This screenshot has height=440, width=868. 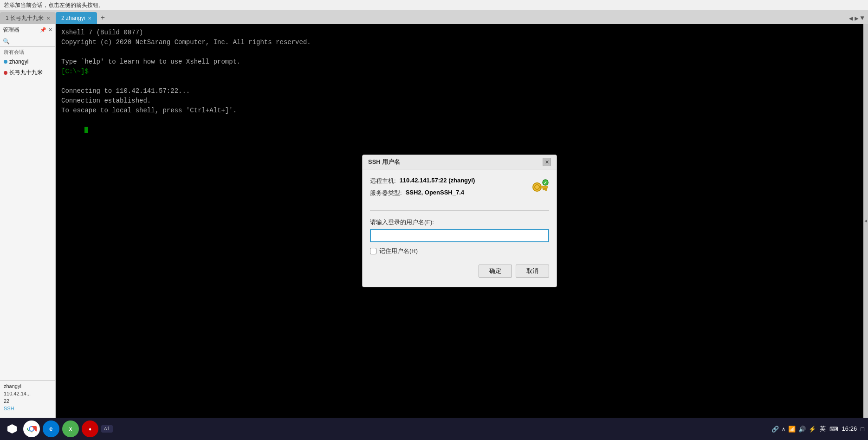 What do you see at coordinates (6, 41) in the screenshot?
I see `search-icon: 🔍` at bounding box center [6, 41].